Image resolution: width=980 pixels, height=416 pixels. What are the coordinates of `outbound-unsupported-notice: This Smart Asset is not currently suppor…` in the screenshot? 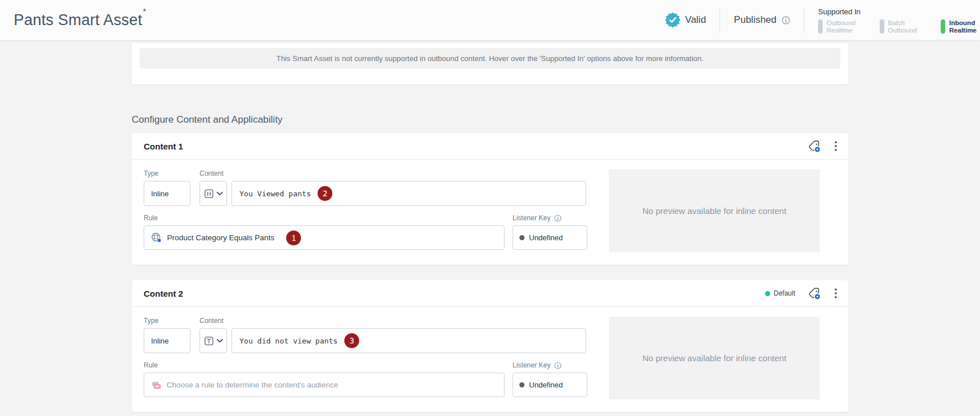 It's located at (490, 58).